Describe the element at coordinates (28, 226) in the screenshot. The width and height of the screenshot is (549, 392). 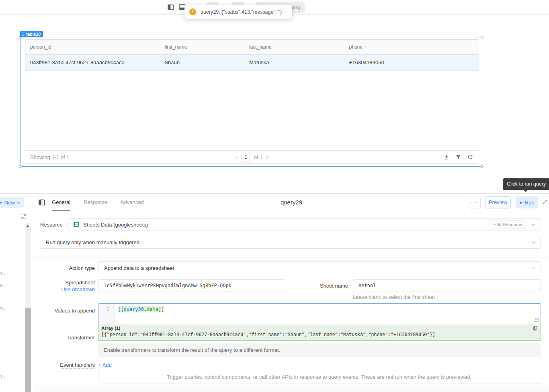
I see `scroll-up-arrow` at that location.